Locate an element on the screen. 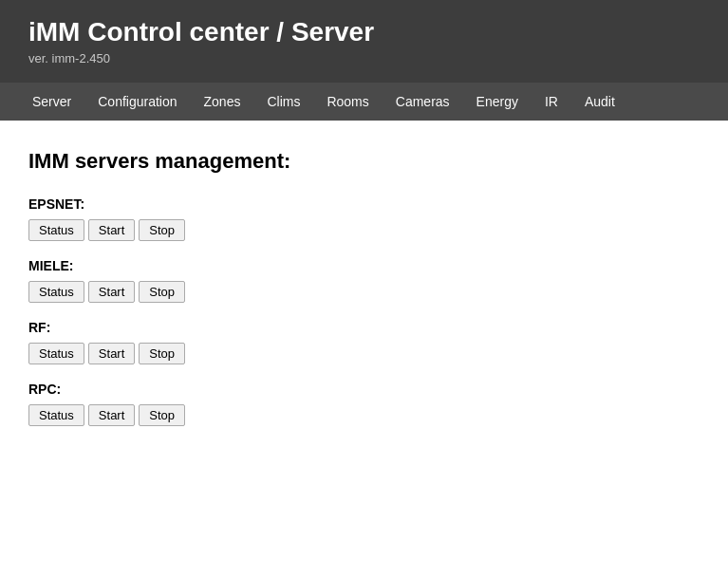  miele-status-button: Status is located at coordinates (57, 292).